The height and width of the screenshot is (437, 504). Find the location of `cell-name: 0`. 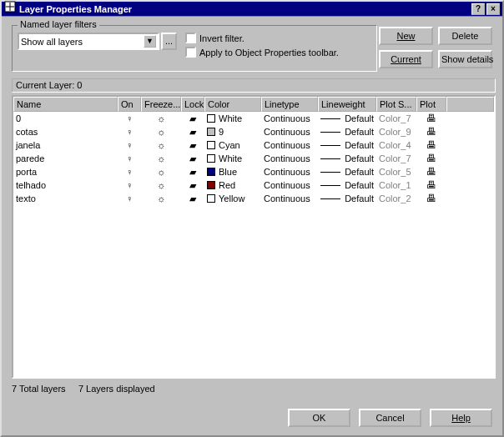

cell-name: 0 is located at coordinates (65, 118).